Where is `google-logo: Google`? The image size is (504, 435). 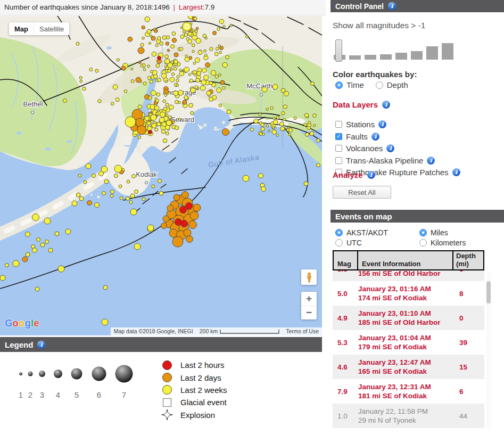 google-logo: Google is located at coordinates (22, 324).